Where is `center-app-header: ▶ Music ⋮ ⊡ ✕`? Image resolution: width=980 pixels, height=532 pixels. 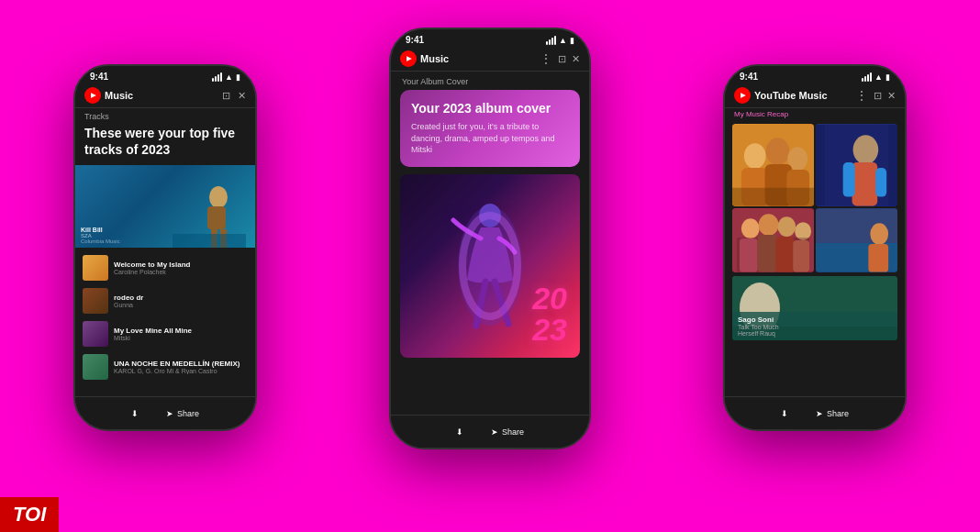
center-app-header: ▶ Music ⋮ ⊡ ✕ is located at coordinates (490, 59).